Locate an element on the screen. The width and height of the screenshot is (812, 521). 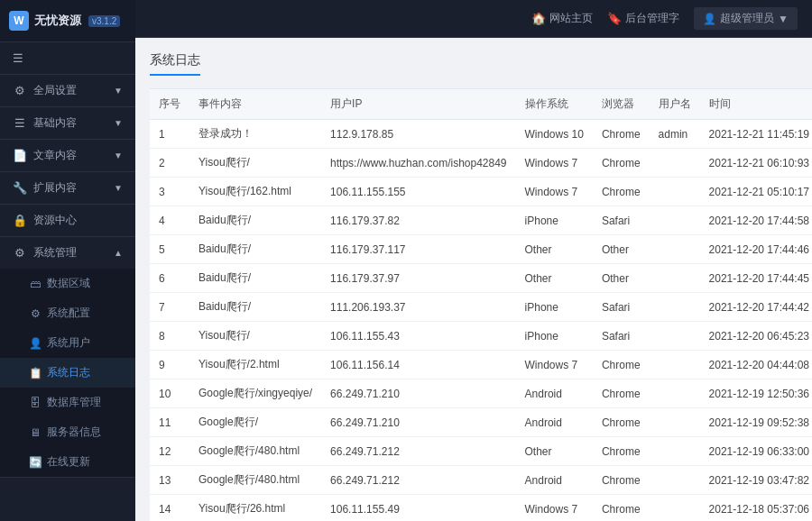
cell-ip: 112.9.178.85 is located at coordinates (419, 134).